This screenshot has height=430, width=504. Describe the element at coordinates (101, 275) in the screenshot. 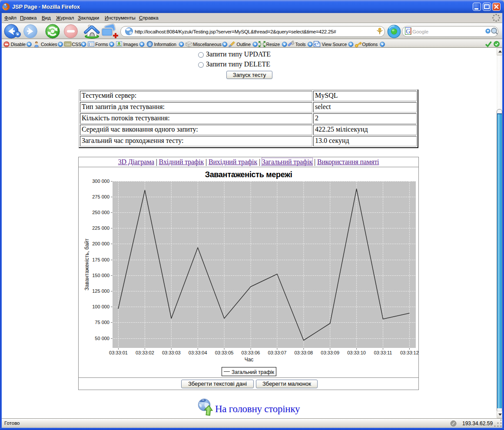

I see `svg-text: 150 000` at that location.